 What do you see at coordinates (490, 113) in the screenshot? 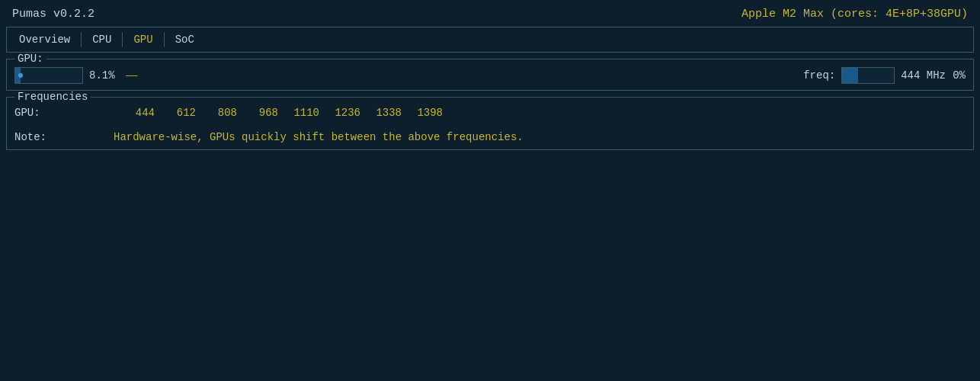
I see `gpu-freq-row: GPU: 444 612 808 968 1110 1236 1338 1398` at bounding box center [490, 113].